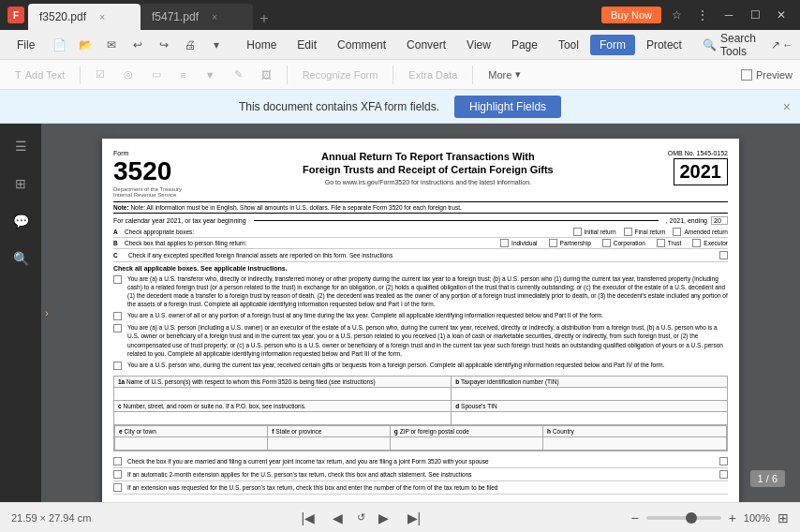  I want to click on more-button: More ▾, so click(504, 75).